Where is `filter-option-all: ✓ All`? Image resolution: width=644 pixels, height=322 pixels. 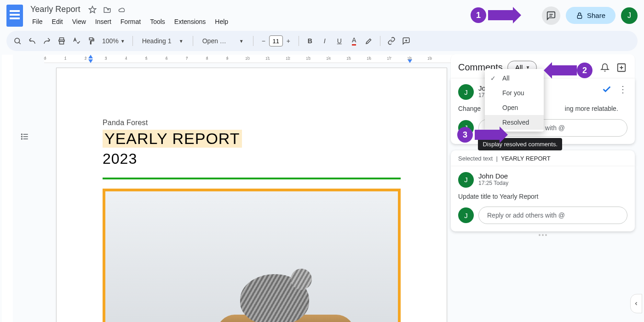
filter-option-all: ✓ All is located at coordinates (514, 78).